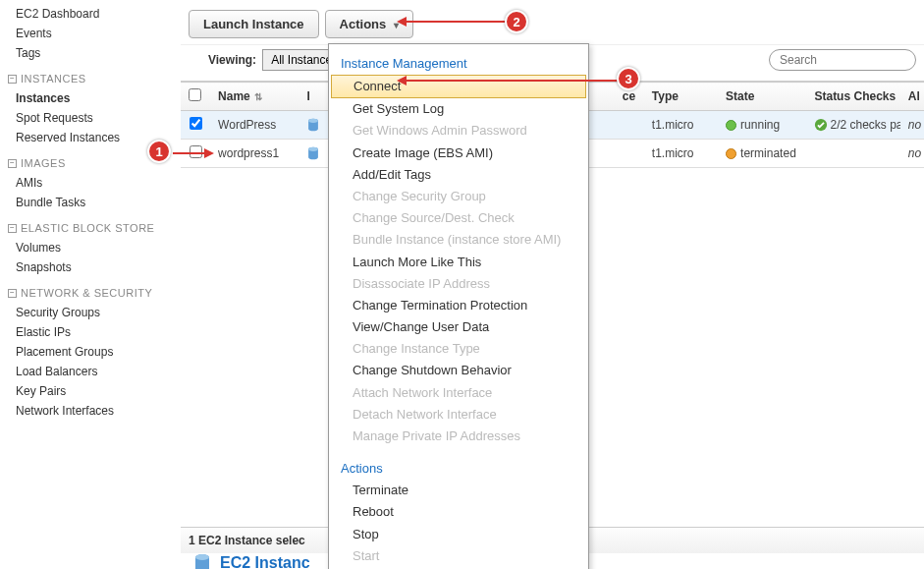 The image size is (924, 569). Describe the element at coordinates (90, 76) in the screenshot. I see `sidebar-section-header: −INSTANCES` at that location.